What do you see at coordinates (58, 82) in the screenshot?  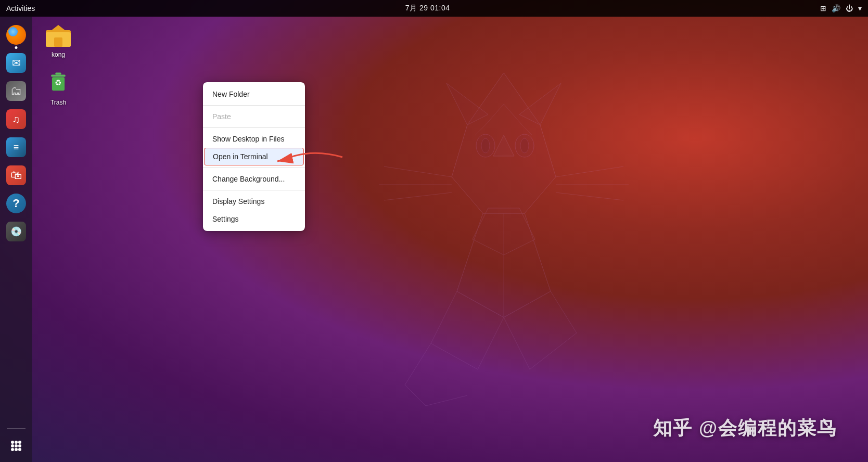 I see `trash-svg: ♻` at bounding box center [58, 82].